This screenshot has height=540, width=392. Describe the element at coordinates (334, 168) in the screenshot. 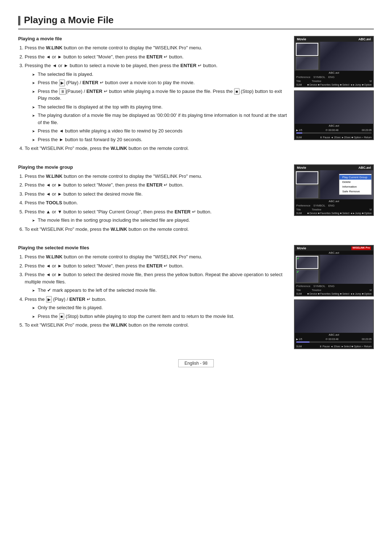

I see `tv-header-3: Movie ABC.avi` at that location.